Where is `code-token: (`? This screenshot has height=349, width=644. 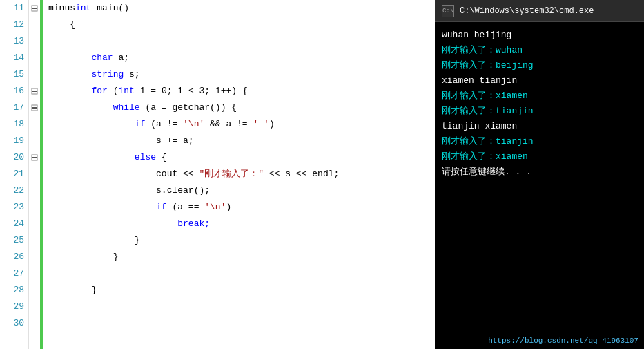
code-token: ( is located at coordinates (116, 91).